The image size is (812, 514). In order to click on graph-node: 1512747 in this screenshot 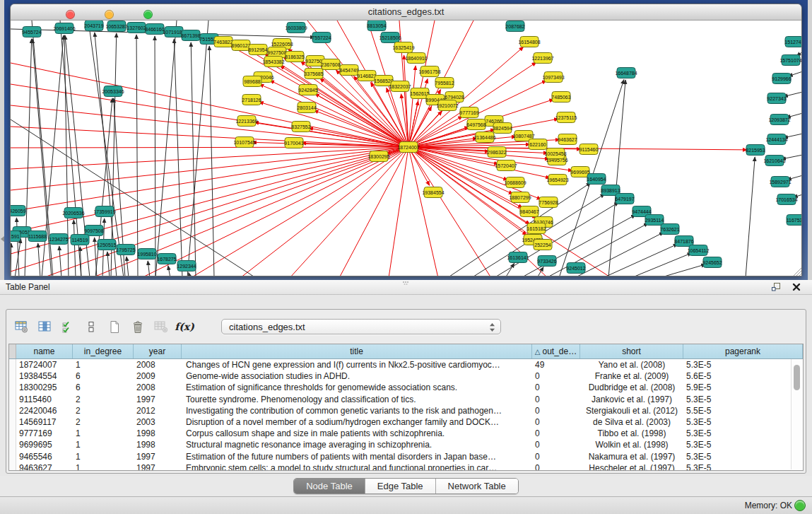, I will do `click(793, 42)`.